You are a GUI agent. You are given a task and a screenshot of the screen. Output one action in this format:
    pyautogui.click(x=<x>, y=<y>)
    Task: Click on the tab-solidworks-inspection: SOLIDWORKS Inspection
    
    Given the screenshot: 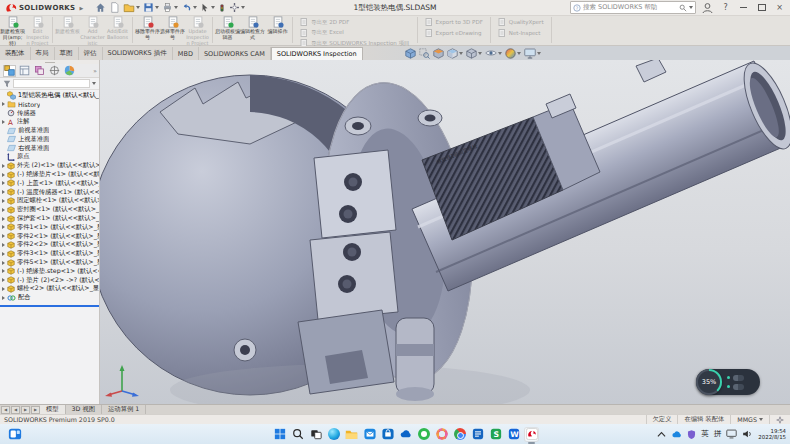 What is the action you would take?
    pyautogui.click(x=317, y=54)
    